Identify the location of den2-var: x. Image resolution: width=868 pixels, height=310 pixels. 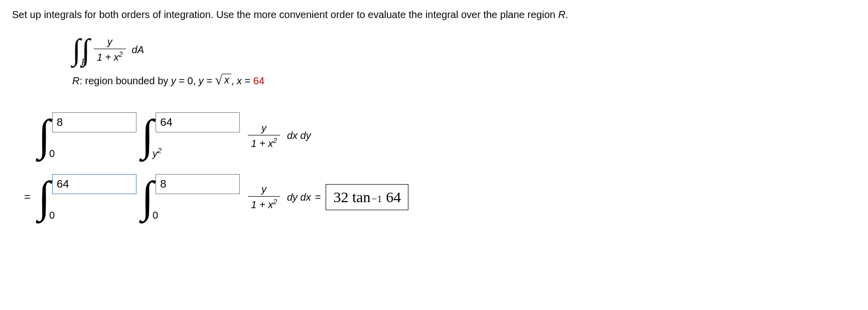
(270, 205).